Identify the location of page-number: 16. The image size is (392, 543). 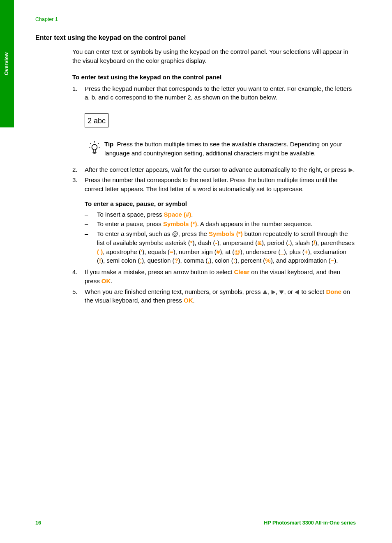
(38, 523).